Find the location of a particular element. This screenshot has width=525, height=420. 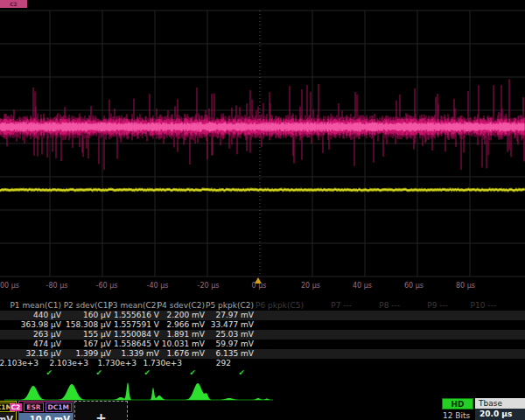

time-axis-label: 60 µs is located at coordinates (414, 285).